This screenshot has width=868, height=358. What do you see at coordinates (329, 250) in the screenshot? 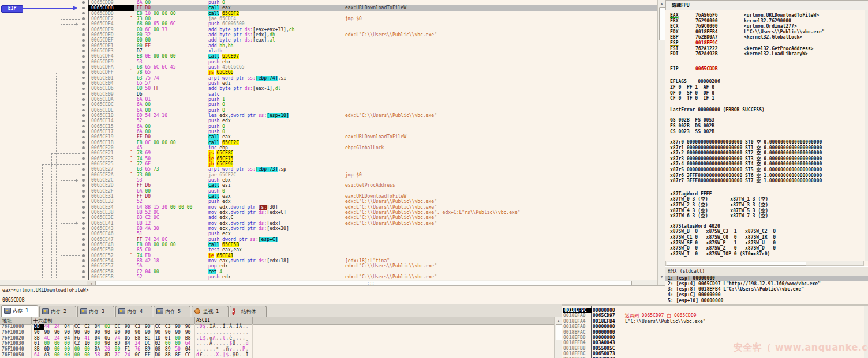
I see `disasm-row: 0065CE5085 C0test eax,eax` at bounding box center [329, 250].